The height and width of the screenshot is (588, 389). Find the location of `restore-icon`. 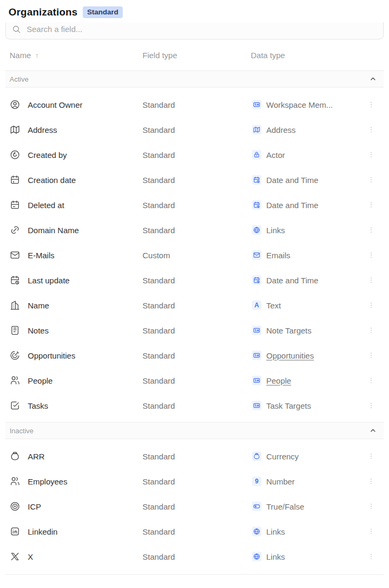

restore-icon is located at coordinates (15, 155).